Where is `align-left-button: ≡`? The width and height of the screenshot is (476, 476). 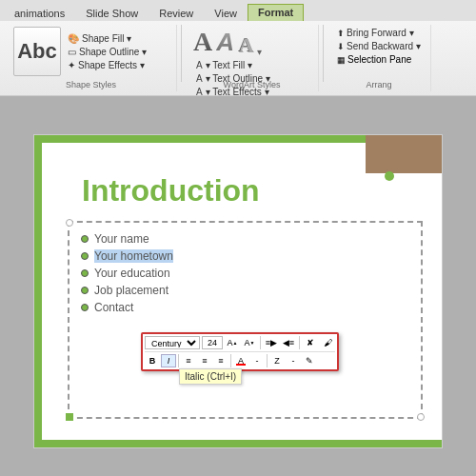
align-left-button: ≡ is located at coordinates (188, 361).